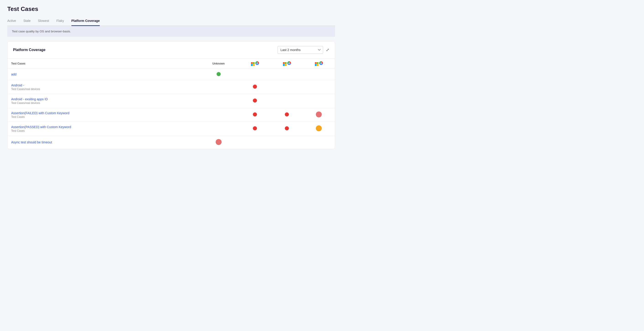 Image resolution: width=644 pixels, height=331 pixels. Describe the element at coordinates (103, 113) in the screenshot. I see `test-case-name: Assertion(FAILED) with Custom Keyword` at that location.